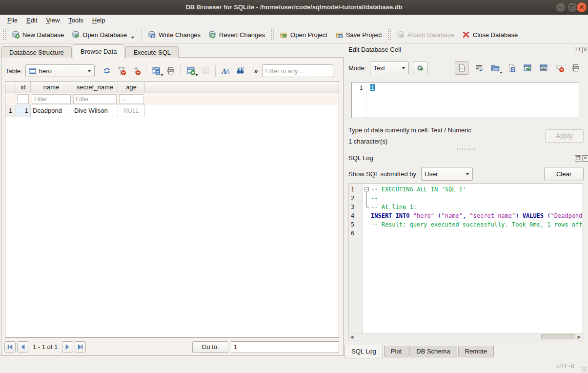  What do you see at coordinates (404, 68) in the screenshot?
I see `chevron-down-icon` at bounding box center [404, 68].